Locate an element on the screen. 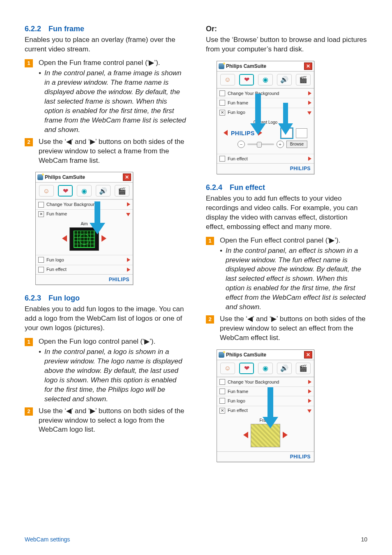 This screenshot has width=392, height=555. step-624-2: 2 Use the ‘◀’ and ‘▶’ buttons on both si… is located at coordinates (287, 329).